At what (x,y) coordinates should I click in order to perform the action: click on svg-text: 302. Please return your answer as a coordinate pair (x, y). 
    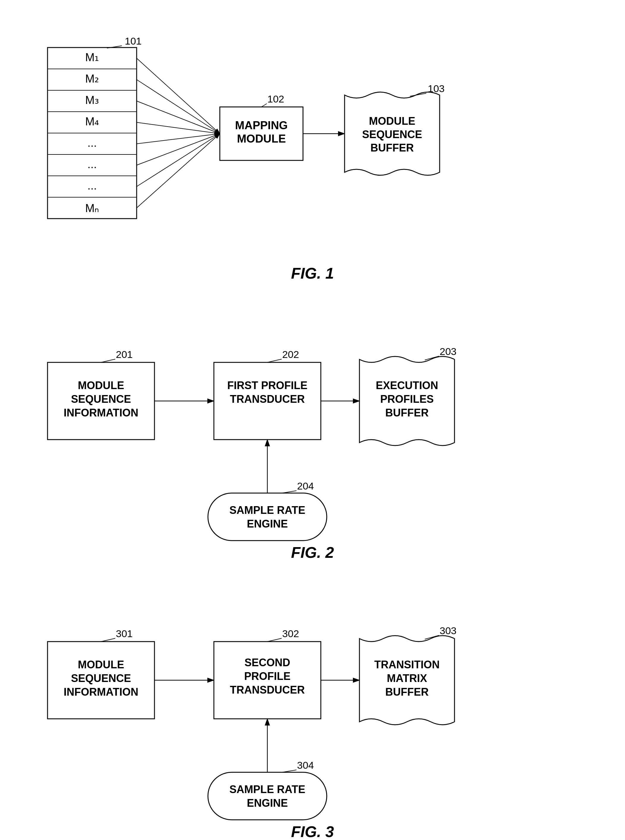
    Looking at the image, I should click on (291, 633).